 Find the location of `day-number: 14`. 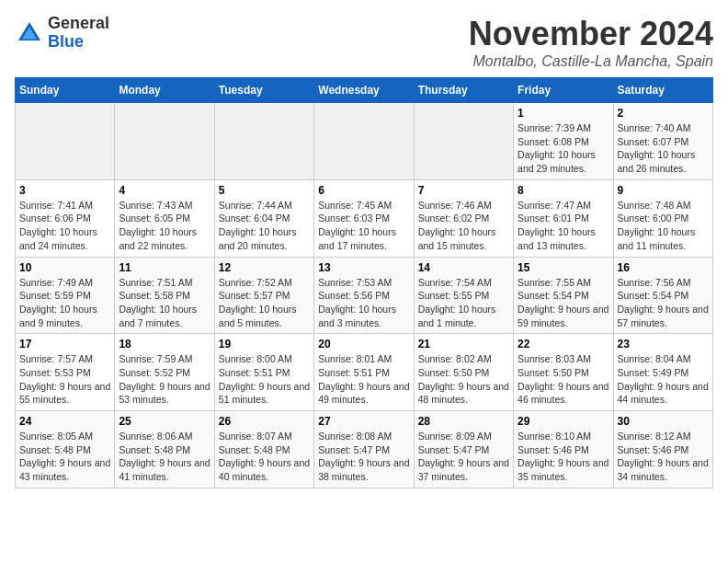

day-number: 14 is located at coordinates (463, 268).